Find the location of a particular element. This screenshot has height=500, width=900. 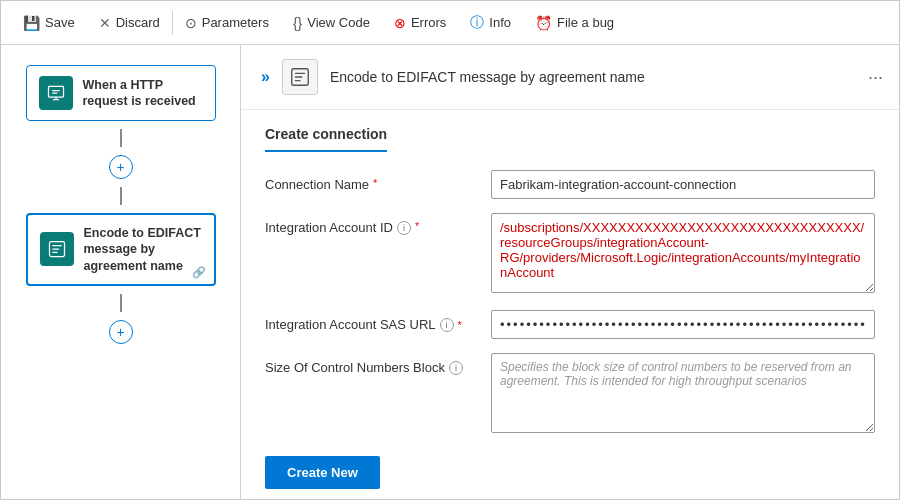

integration-account-id-required: * is located at coordinates (417, 226).